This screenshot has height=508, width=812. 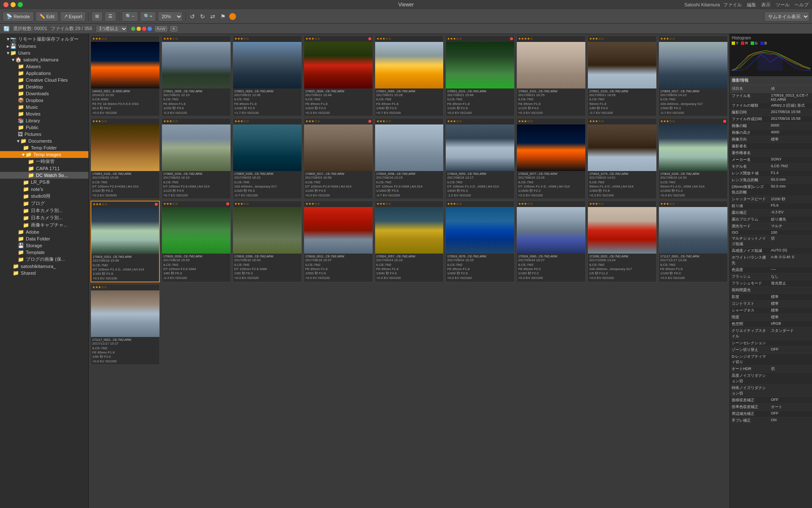 What do you see at coordinates (44, 168) in the screenshot?
I see `sidebar-item-capa: 📁CAPA 1711` at bounding box center [44, 168].